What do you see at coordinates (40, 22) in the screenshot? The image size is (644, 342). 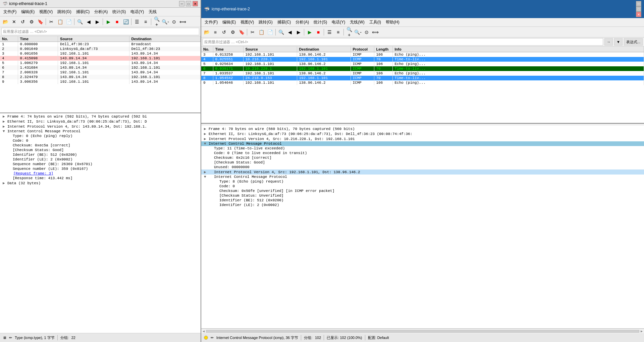 I see `bookmark-btn: 🔖` at bounding box center [40, 22].